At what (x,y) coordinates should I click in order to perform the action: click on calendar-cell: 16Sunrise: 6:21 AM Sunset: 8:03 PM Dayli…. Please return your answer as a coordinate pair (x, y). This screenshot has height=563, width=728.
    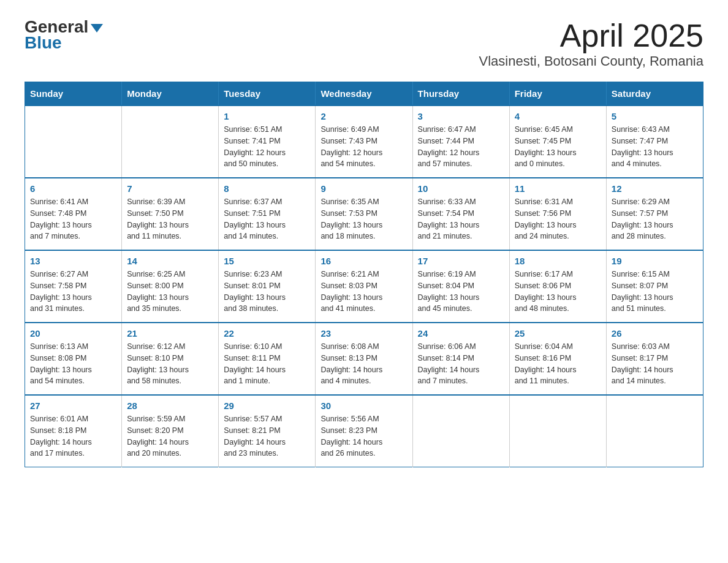
    Looking at the image, I should click on (364, 286).